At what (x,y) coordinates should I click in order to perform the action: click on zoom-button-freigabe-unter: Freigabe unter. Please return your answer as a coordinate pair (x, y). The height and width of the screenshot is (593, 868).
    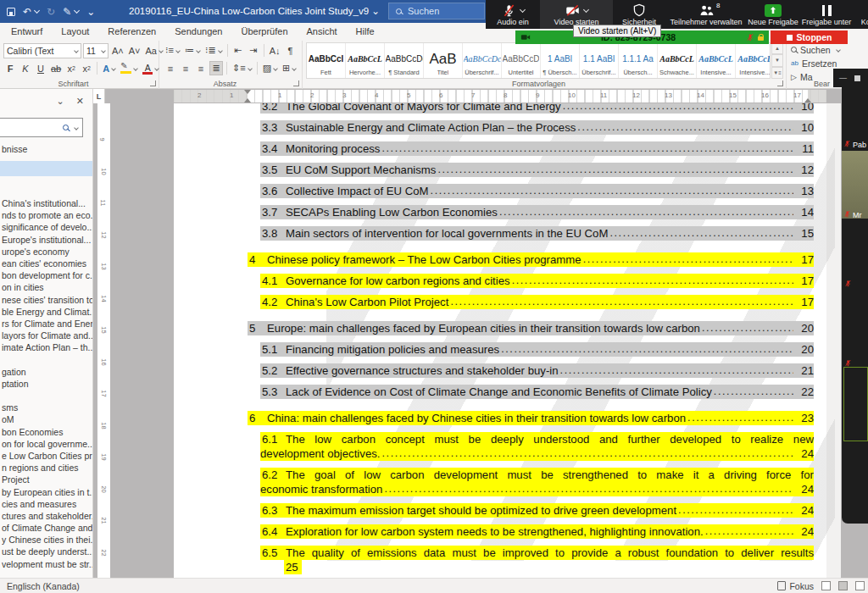
    Looking at the image, I should click on (826, 14).